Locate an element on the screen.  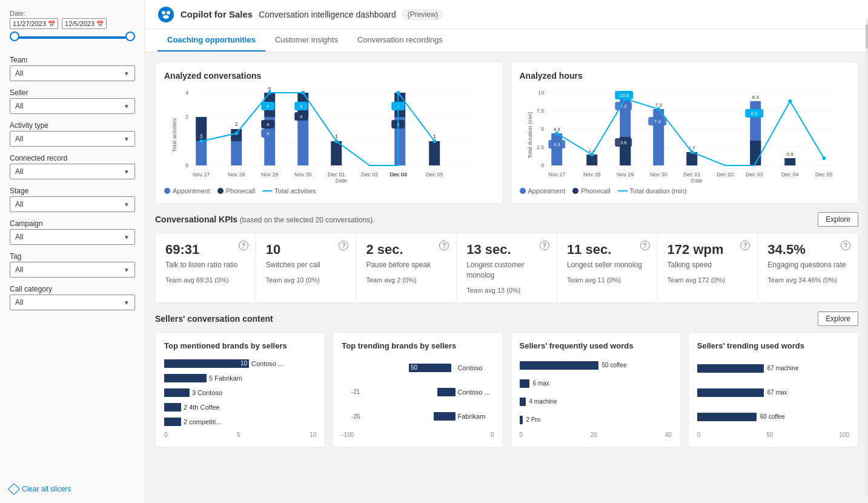
slider-thumb-left is located at coordinates (15, 36).